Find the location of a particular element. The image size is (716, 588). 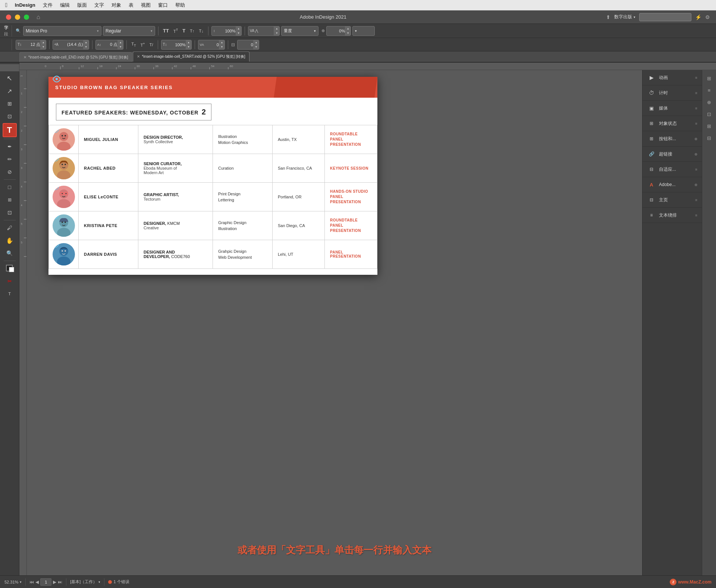

pt-size-input is located at coordinates (31, 45).